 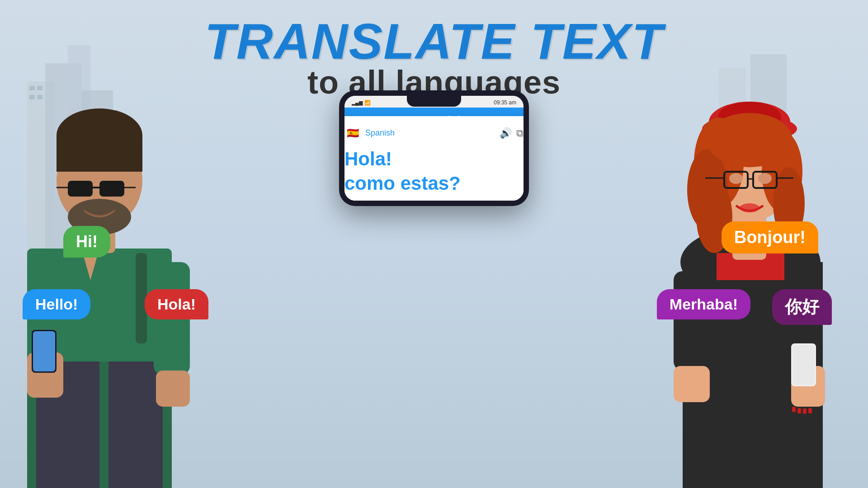 I want to click on phone-notch, so click(x=434, y=101).